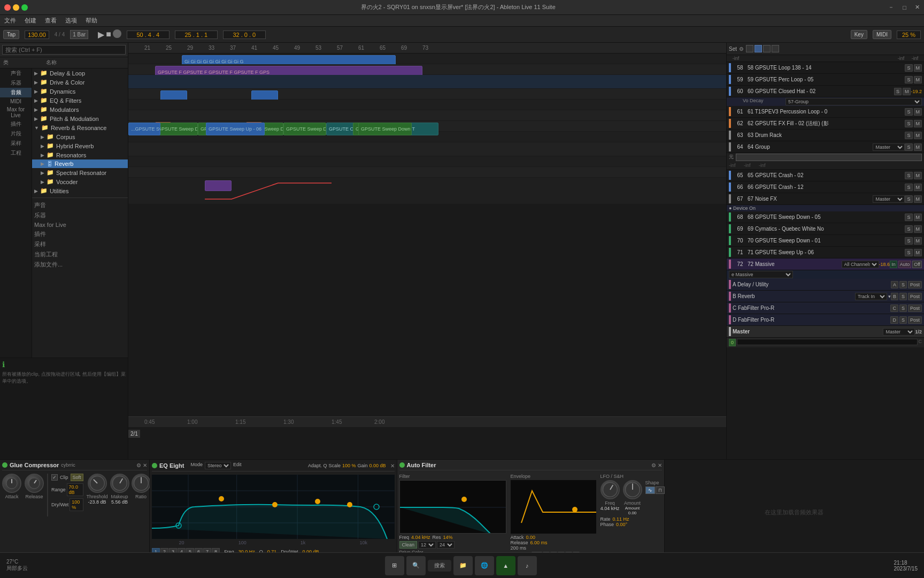 Image resolution: width=924 pixels, height=578 pixels. I want to click on d-button: D, so click(894, 320).